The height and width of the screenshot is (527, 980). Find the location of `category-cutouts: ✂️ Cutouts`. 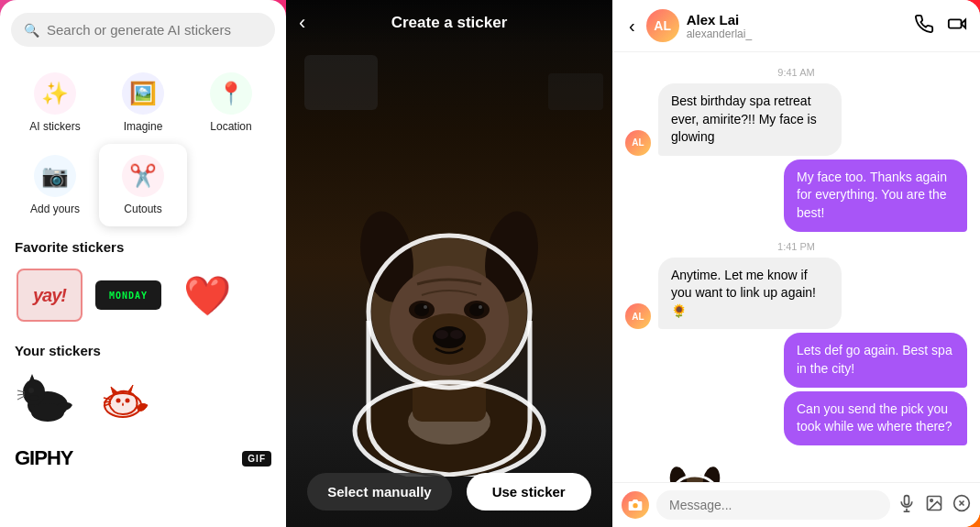

category-cutouts: ✂️ Cutouts is located at coordinates (143, 185).